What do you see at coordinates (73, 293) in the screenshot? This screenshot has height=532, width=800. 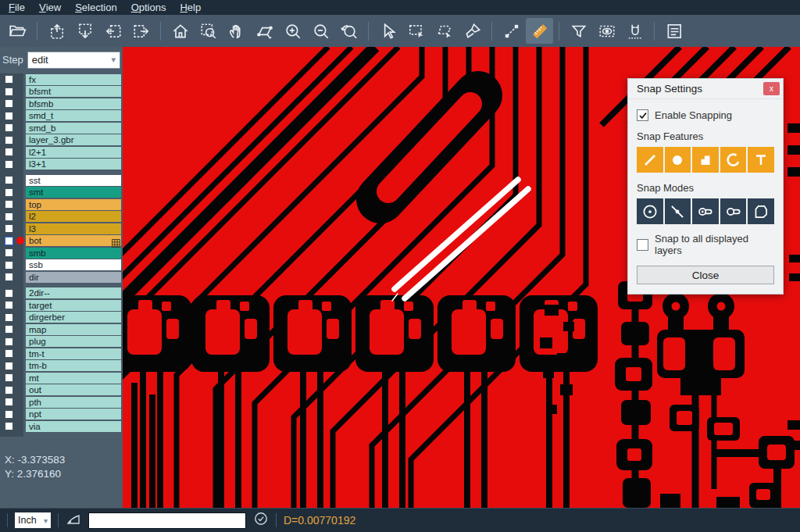 I see `layer-name: 2dir--` at bounding box center [73, 293].